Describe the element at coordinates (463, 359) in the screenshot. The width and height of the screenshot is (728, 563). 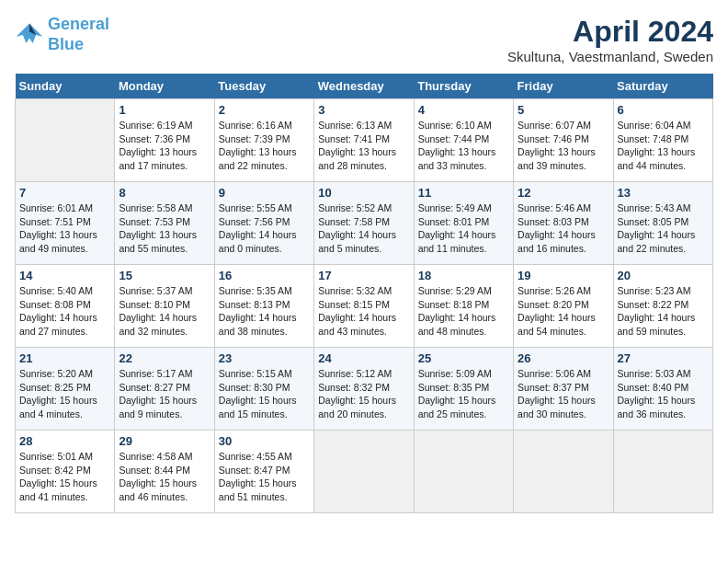
I see `day-number: 25` at that location.